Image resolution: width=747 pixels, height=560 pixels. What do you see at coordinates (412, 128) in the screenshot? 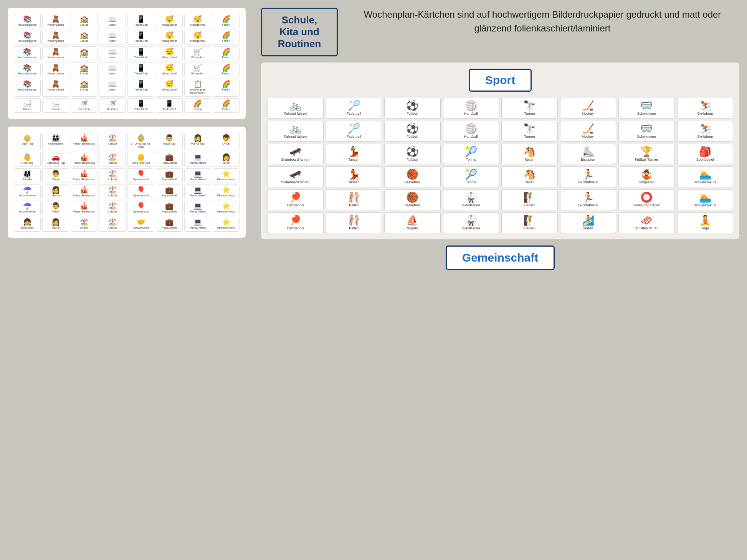
I see `sport-icon: ⚽` at bounding box center [412, 128].